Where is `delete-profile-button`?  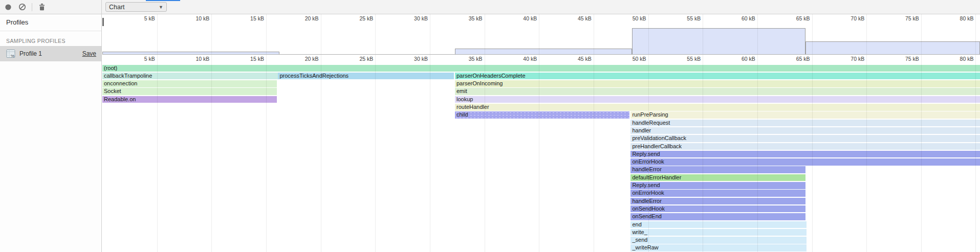 delete-profile-button is located at coordinates (42, 7).